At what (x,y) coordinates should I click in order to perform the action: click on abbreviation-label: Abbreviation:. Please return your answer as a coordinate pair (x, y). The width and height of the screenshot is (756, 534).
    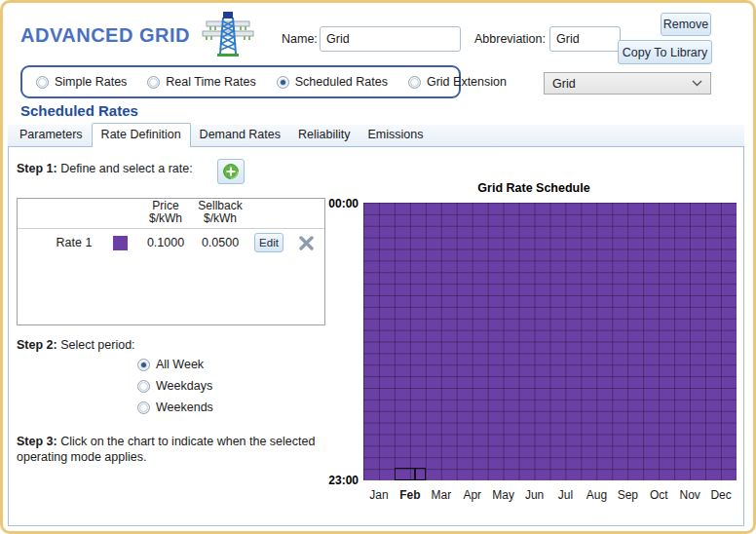
    Looking at the image, I should click on (510, 39).